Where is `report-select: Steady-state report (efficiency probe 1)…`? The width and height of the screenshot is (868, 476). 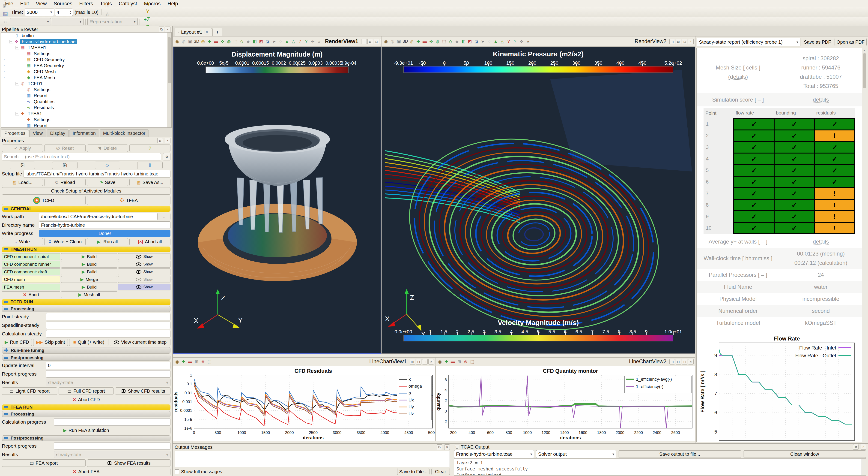
report-select: Steady-state report (efficiency probe 1)… is located at coordinates (749, 42).